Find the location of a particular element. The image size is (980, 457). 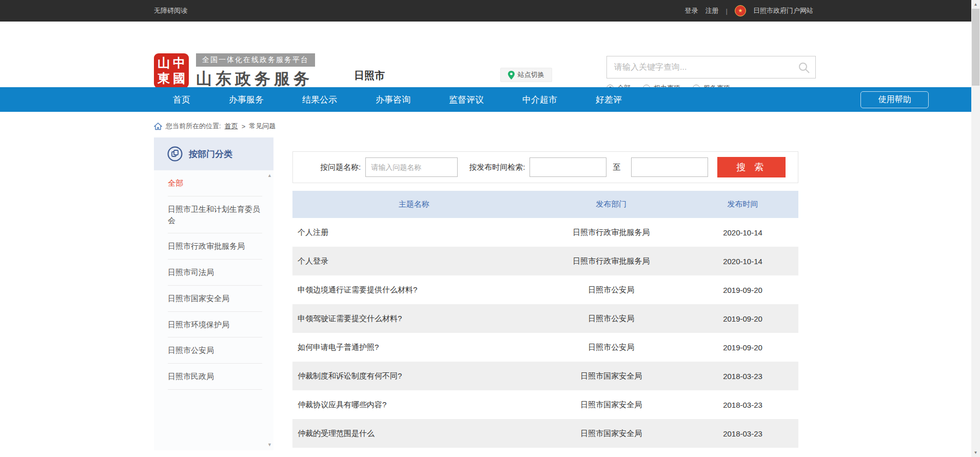

faq-title-link: 仲裁制度和诉讼制度有何不同? is located at coordinates (414, 376).